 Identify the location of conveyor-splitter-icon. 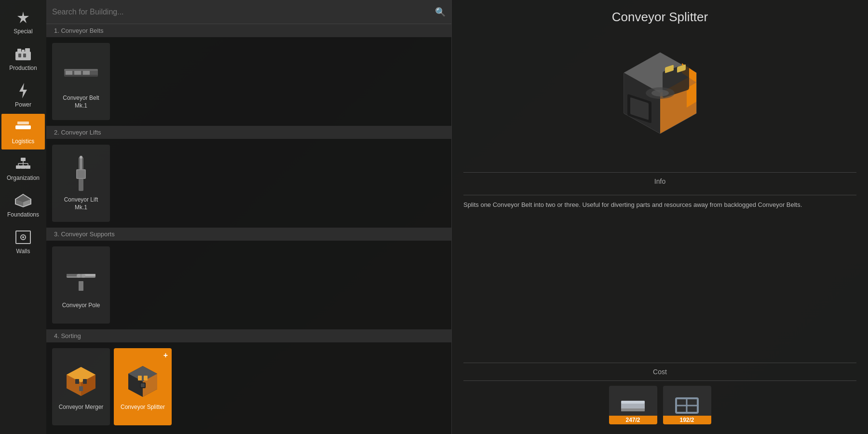
(143, 381).